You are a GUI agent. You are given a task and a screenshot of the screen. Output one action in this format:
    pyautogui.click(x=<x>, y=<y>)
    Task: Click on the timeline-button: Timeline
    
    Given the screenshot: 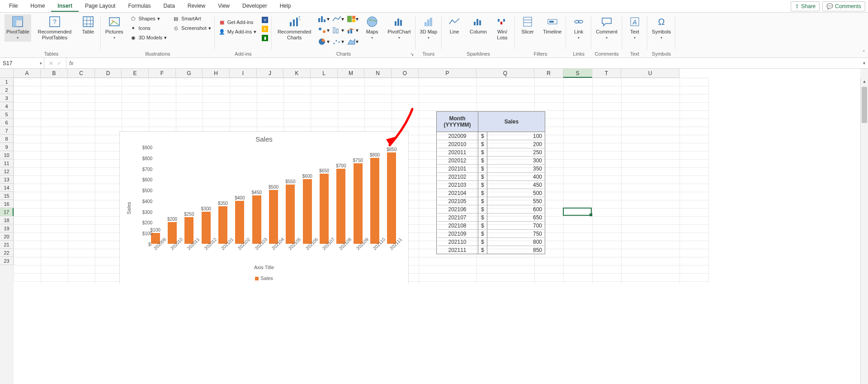 What is the action you would take?
    pyautogui.click(x=552, y=25)
    